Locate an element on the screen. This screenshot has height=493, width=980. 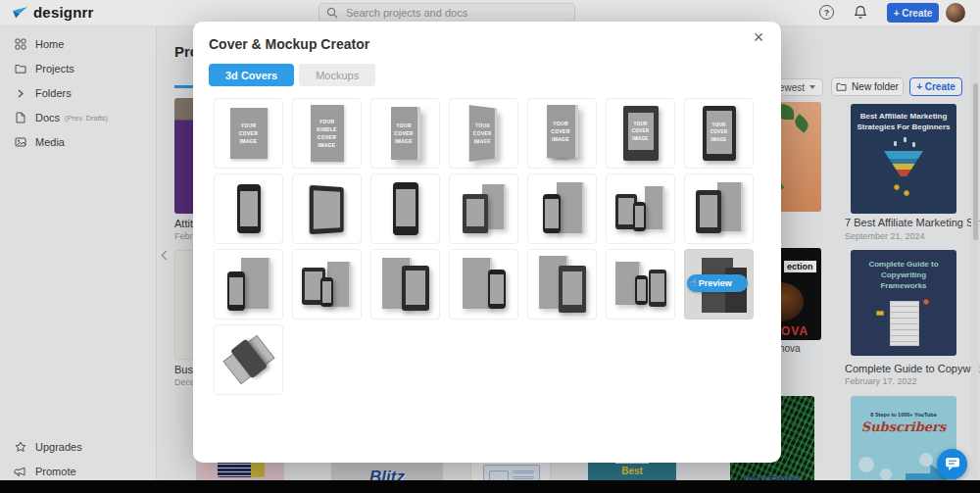
angled-book-icon: YOUR COVER IMAGE is located at coordinates (484, 133).